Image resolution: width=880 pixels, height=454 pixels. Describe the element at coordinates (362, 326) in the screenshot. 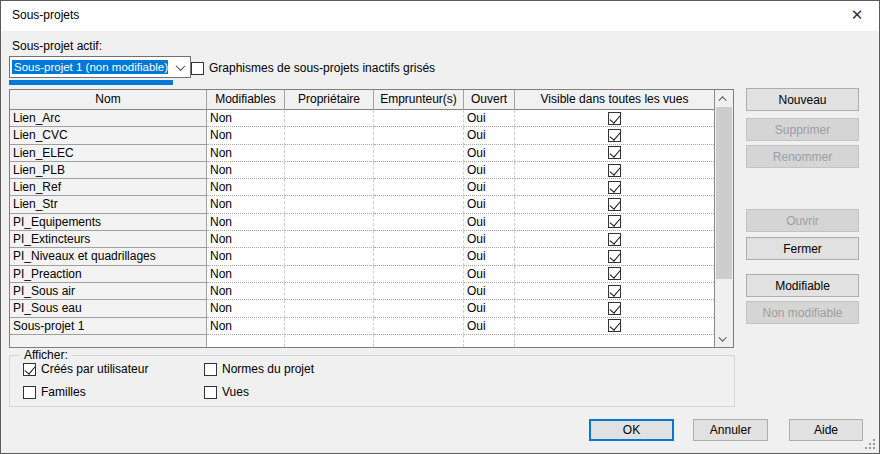

I see `table-row: Sous-projet 1 Non Oui` at that location.